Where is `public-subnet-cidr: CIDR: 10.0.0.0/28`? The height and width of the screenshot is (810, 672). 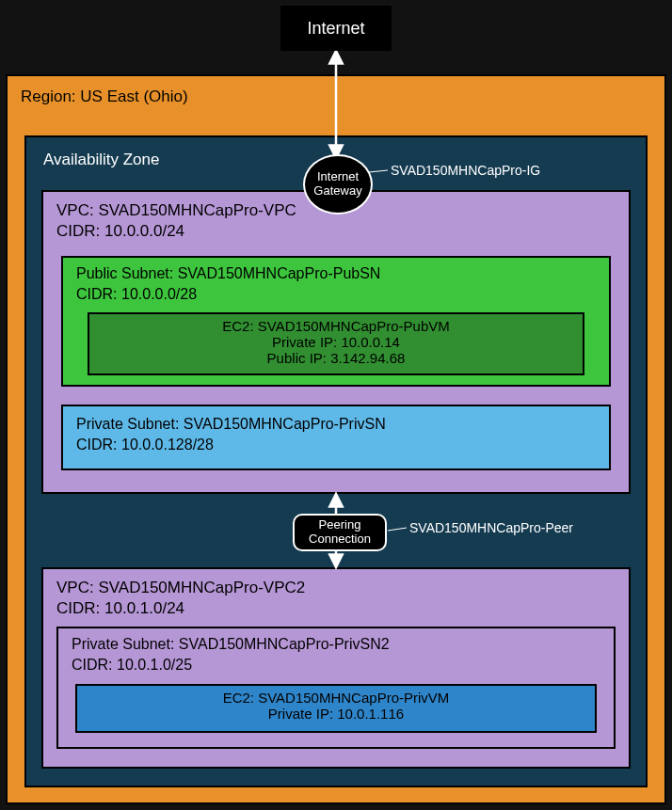 public-subnet-cidr: CIDR: 10.0.0.0/28 is located at coordinates (136, 294).